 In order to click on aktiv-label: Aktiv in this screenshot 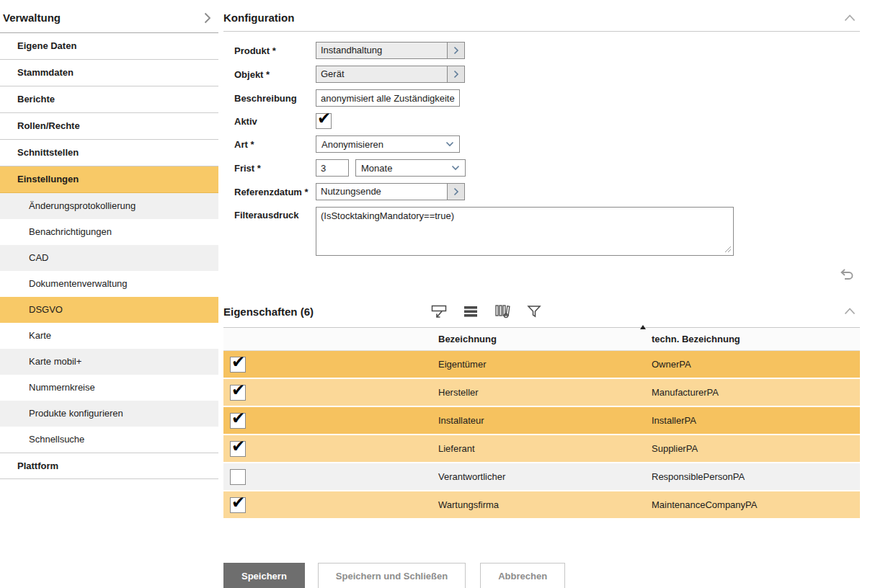, I will do `click(275, 121)`.